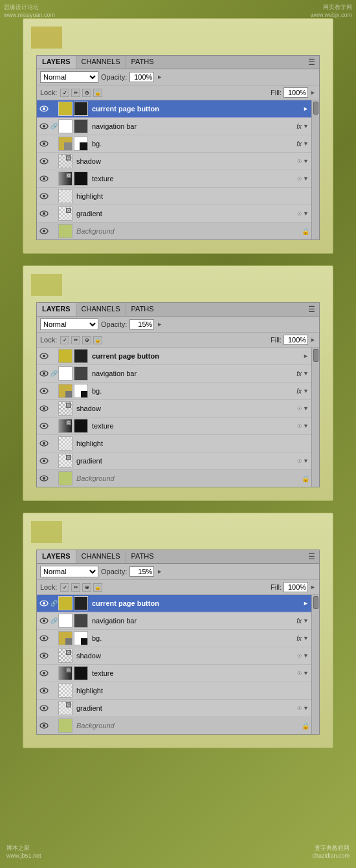 The width and height of the screenshot is (356, 868). What do you see at coordinates (313, 340) in the screenshot?
I see `fill-arrow-2: ►` at bounding box center [313, 340].